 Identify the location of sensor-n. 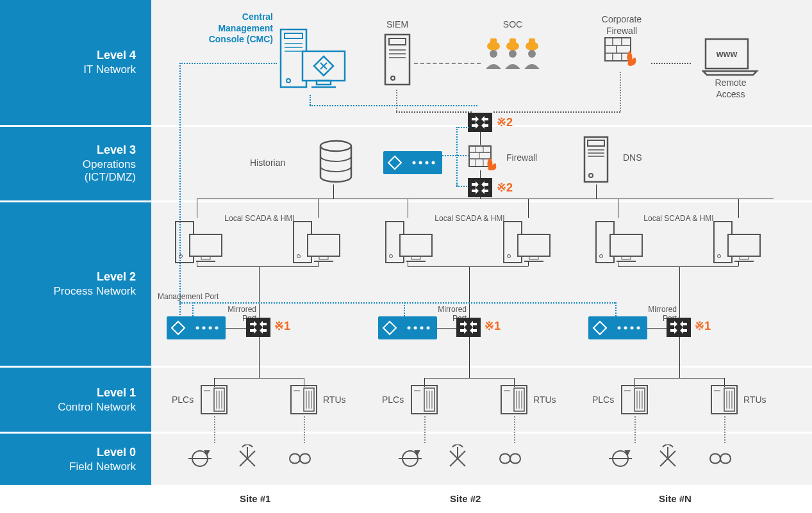
(618, 329).